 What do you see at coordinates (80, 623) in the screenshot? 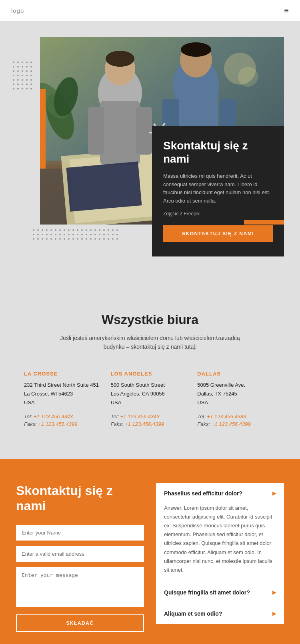
I see `contact-submit-button: SKŁADAĆ` at bounding box center [80, 623].